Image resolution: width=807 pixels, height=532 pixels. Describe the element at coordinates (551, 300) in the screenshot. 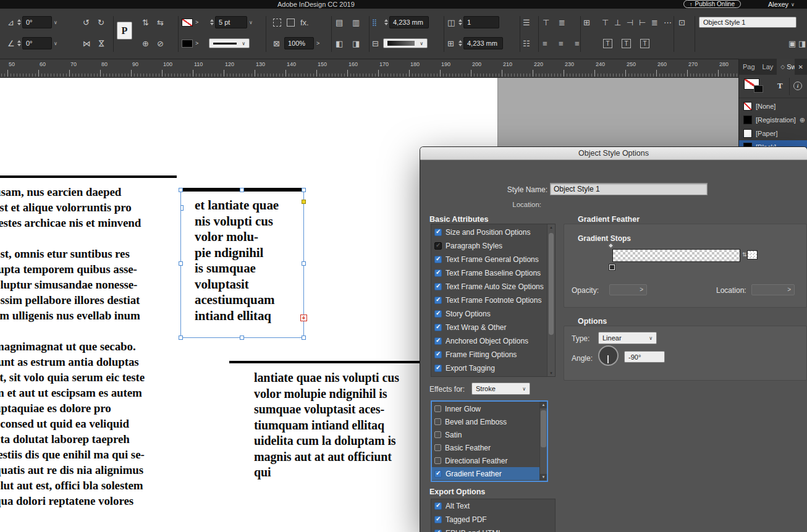

I see `basic-attributes-scrollbar: ▲ ▼` at that location.